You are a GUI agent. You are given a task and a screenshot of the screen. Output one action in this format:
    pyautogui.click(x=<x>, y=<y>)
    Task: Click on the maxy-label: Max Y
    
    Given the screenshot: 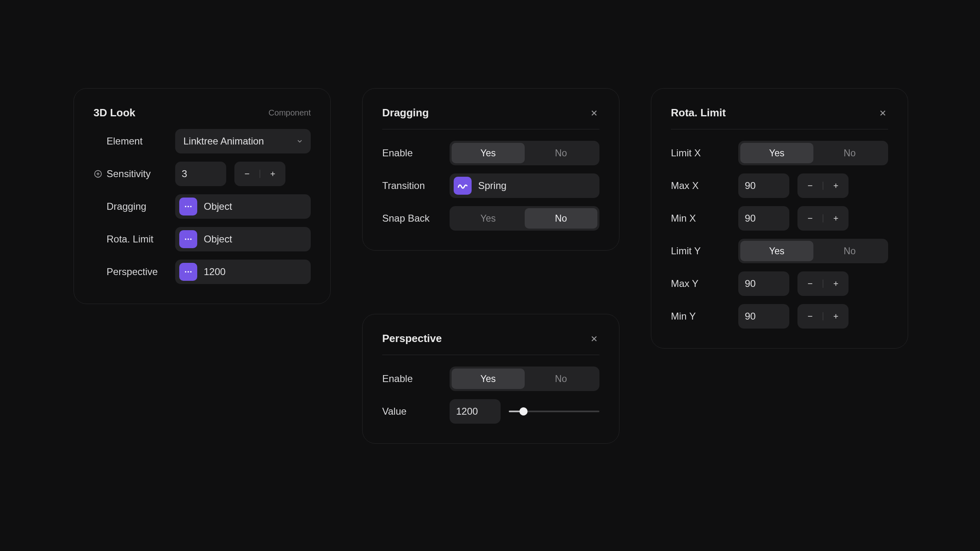 What is the action you would take?
    pyautogui.click(x=685, y=284)
    